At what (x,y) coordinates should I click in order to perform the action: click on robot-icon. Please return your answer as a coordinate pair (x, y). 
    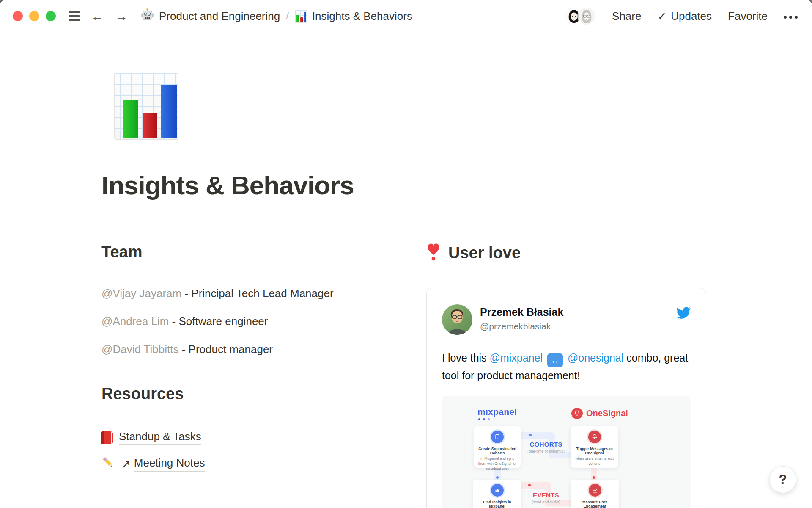
    Looking at the image, I should click on (147, 16).